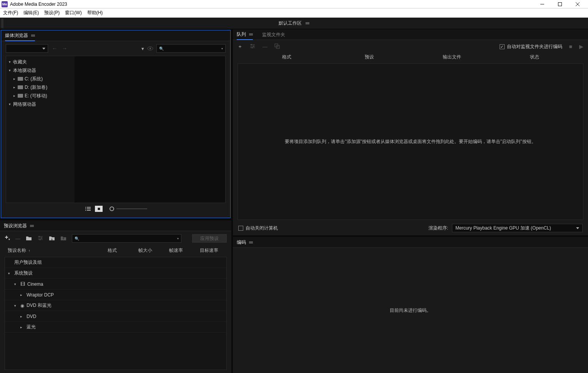 The width and height of the screenshot is (588, 373). I want to click on path-dropdown, so click(27, 48).